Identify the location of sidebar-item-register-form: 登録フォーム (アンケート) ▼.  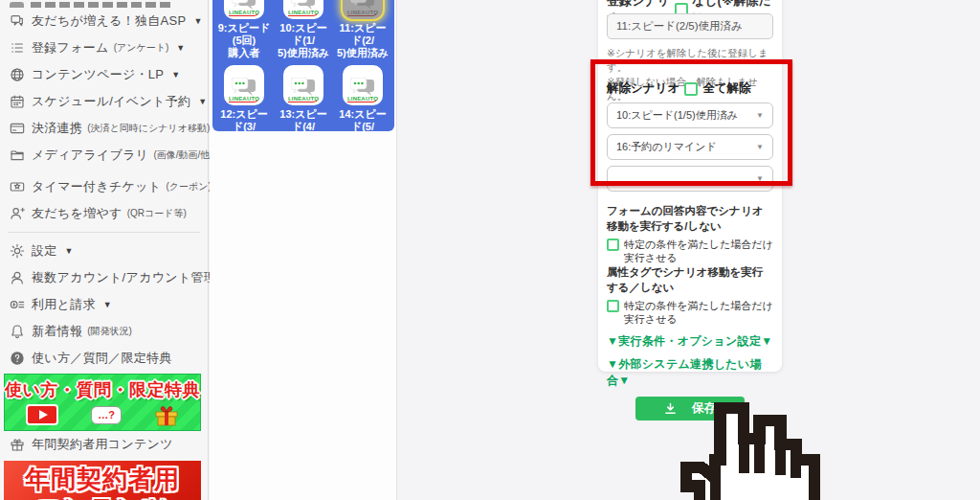
(103, 48).